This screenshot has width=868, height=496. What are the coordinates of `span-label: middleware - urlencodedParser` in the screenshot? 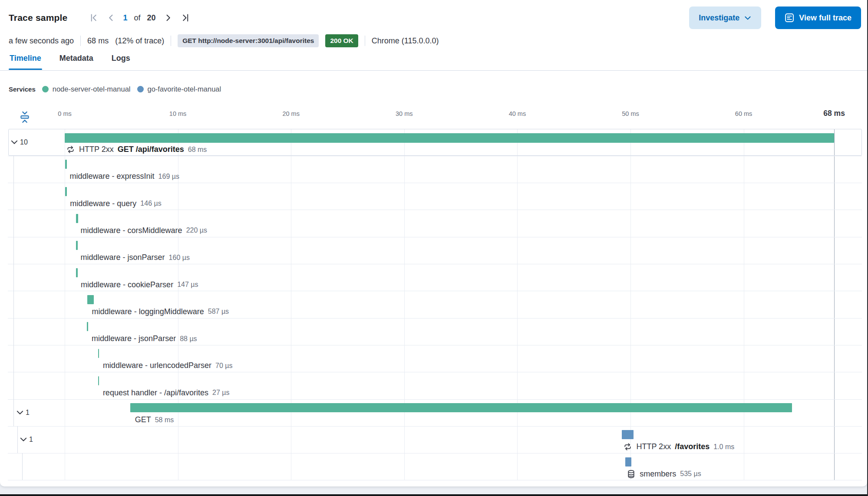 It's located at (157, 365).